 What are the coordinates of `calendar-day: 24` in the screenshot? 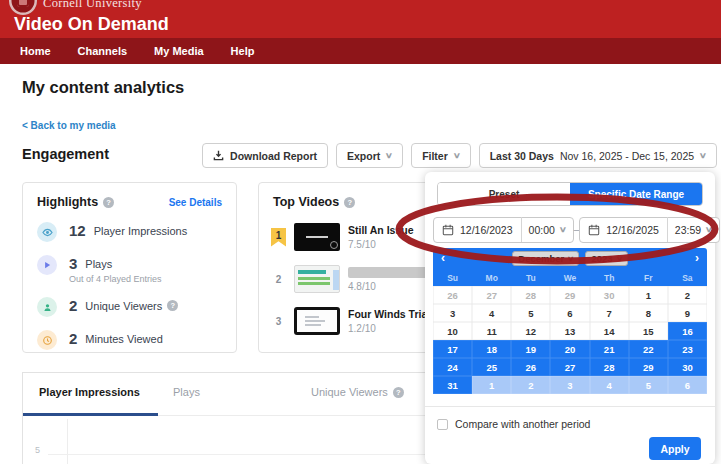 It's located at (452, 367).